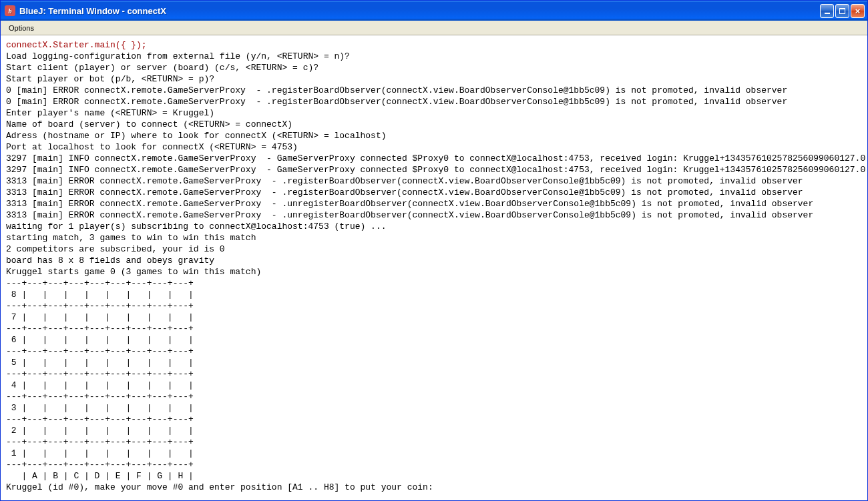 The height and width of the screenshot is (501, 868). Describe the element at coordinates (434, 237) in the screenshot. I see `terminal-line: starting match, 3 games to win to win th…` at that location.